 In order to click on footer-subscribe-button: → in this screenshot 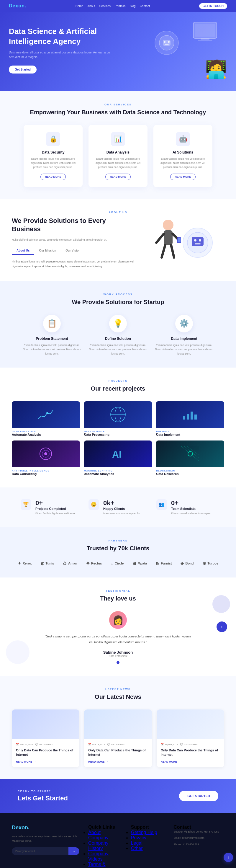, I will do `click(74, 851)`.